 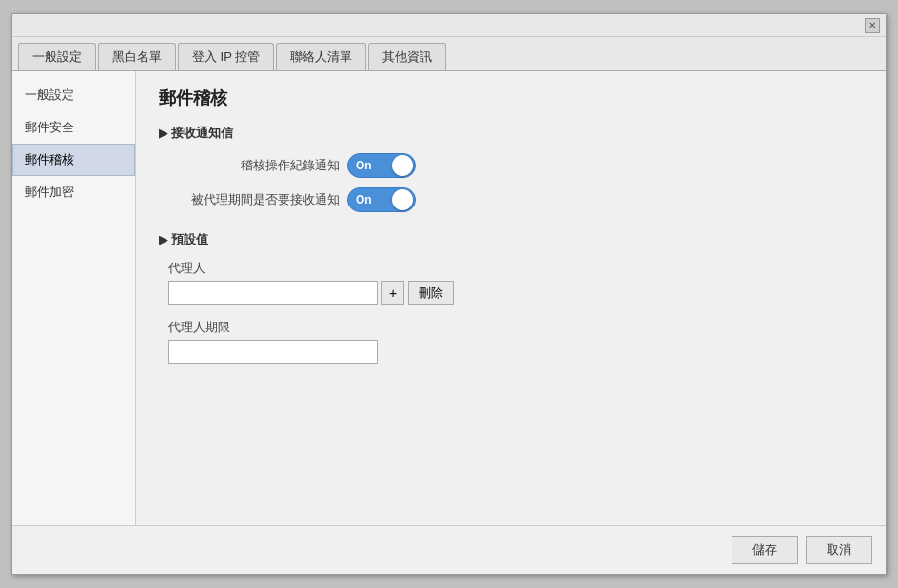 I want to click on agent-input-row: + 刪除, so click(x=516, y=293).